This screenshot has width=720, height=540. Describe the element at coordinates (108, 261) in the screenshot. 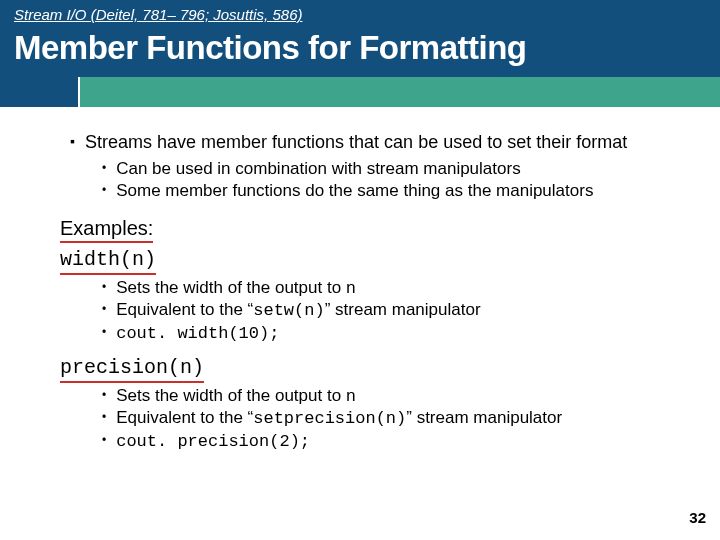

I see `width-heading: width(n)` at that location.